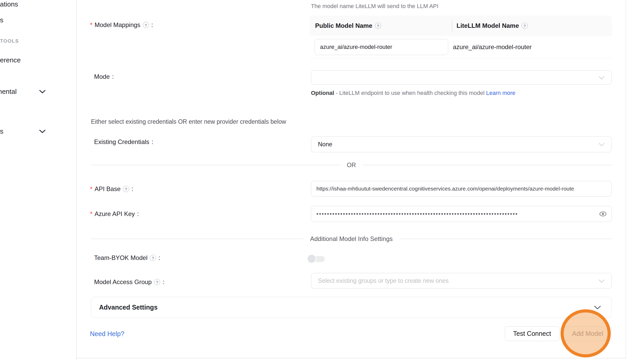  I want to click on table-header-row: Public Model Name ? LiteLLM Model Name ?, so click(461, 26).